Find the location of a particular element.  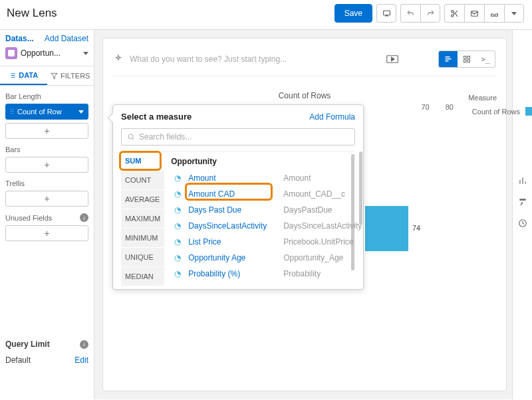

redo-icon is located at coordinates (431, 13).